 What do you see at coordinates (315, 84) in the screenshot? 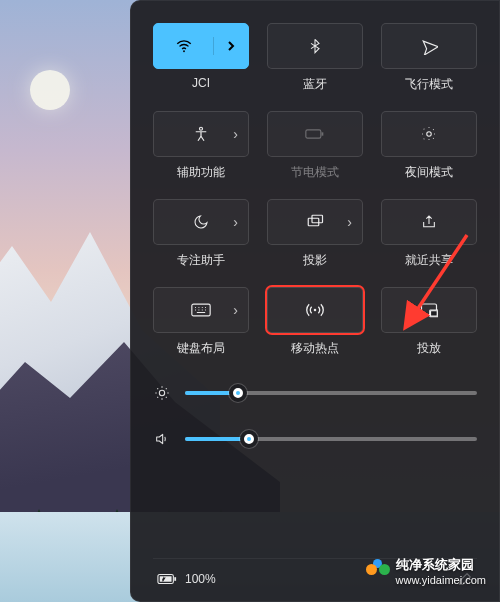
I see `bluetooth-label: 蓝牙` at bounding box center [315, 84].